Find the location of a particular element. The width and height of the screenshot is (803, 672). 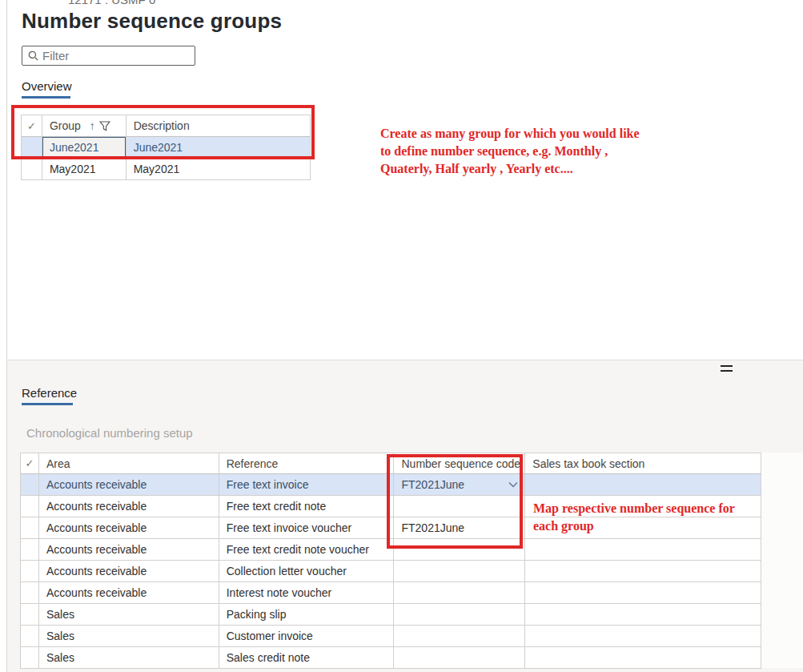

tab-overview: Overview is located at coordinates (46, 87).